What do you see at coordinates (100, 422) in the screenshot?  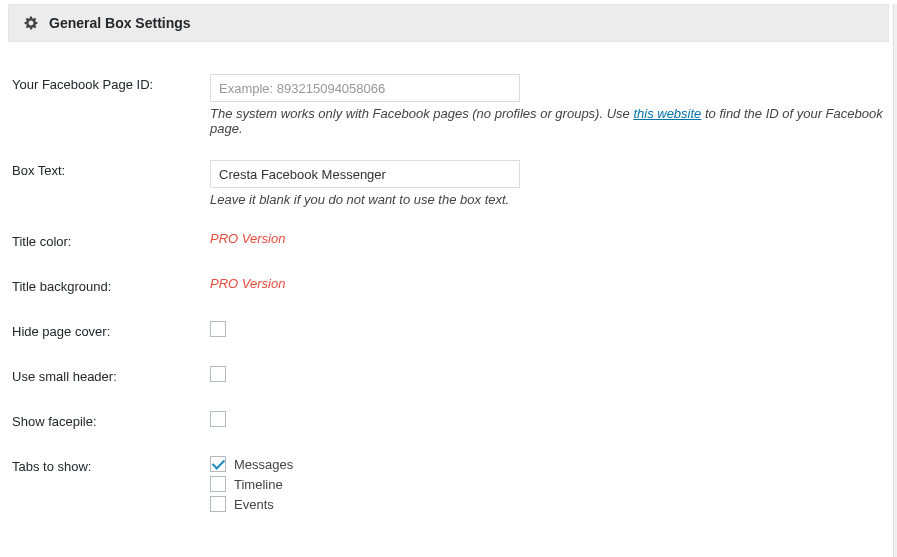 I see `label-show-facepile: Show facepile:` at bounding box center [100, 422].